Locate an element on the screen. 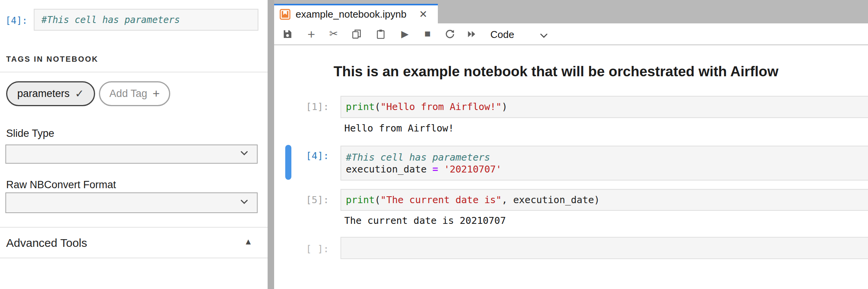 This screenshot has width=868, height=289. cell-5-prompt: [5]: is located at coordinates (301, 200).